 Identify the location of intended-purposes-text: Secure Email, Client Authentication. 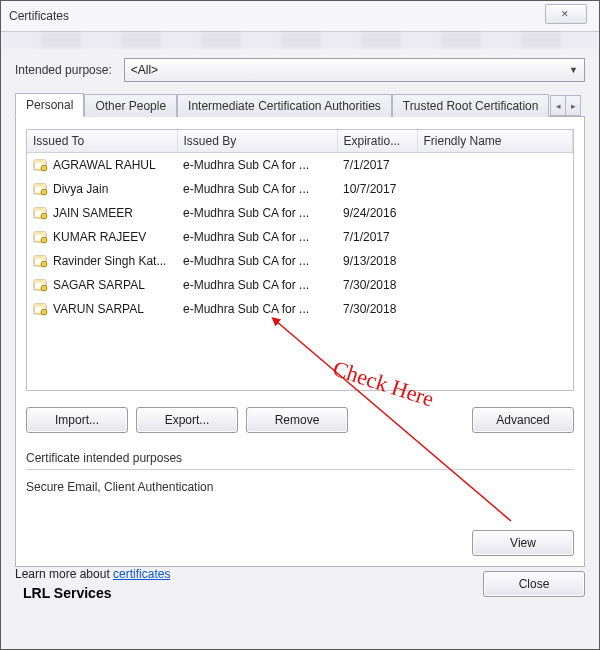
(300, 487).